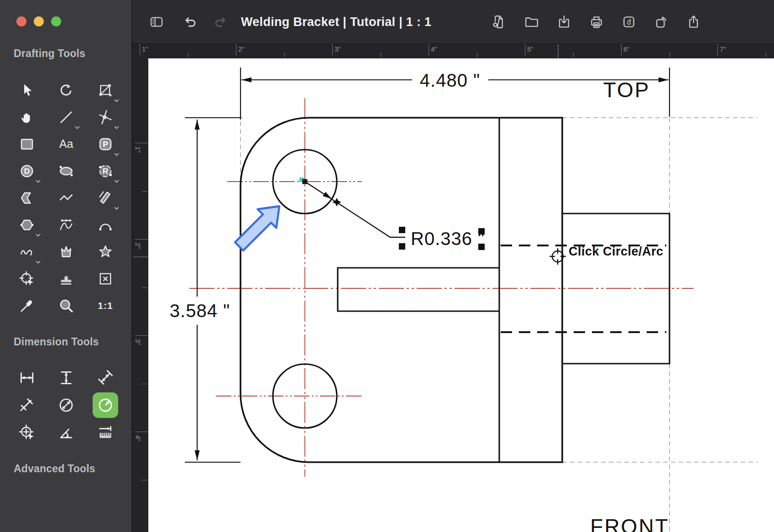 Image resolution: width=774 pixels, height=532 pixels. I want to click on delete-tool, so click(105, 278).